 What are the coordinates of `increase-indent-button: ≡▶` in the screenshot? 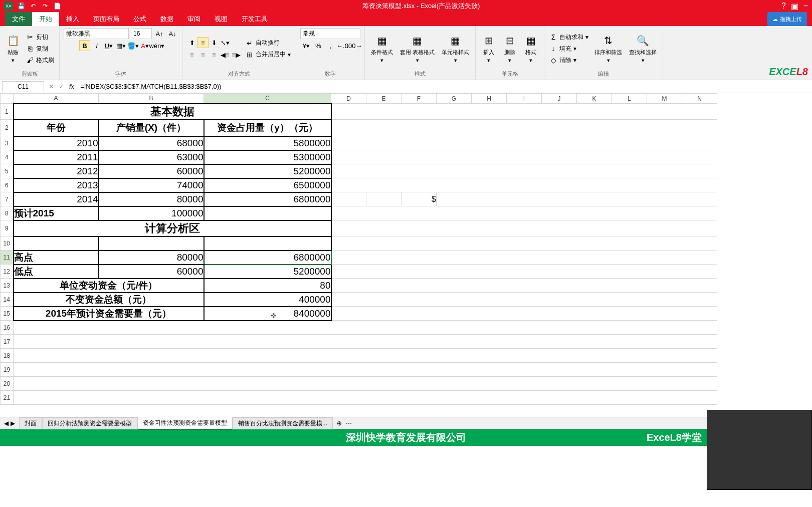 It's located at (236, 55).